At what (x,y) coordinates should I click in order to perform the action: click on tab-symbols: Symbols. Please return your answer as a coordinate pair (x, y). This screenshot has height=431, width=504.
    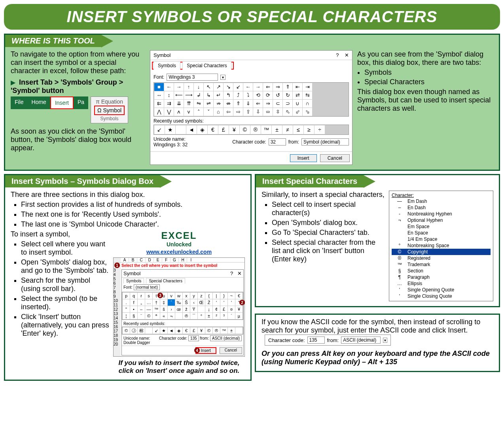
    Looking at the image, I should click on (167, 66).